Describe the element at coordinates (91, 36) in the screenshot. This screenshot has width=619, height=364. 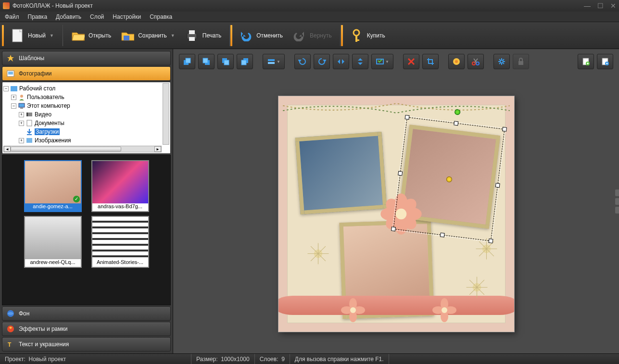
I see `open-button: Открыть` at that location.